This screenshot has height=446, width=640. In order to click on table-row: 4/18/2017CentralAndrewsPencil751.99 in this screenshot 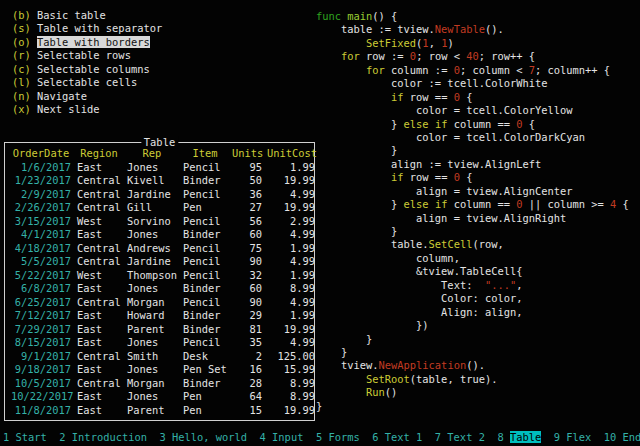, I will do `click(162, 249)`.